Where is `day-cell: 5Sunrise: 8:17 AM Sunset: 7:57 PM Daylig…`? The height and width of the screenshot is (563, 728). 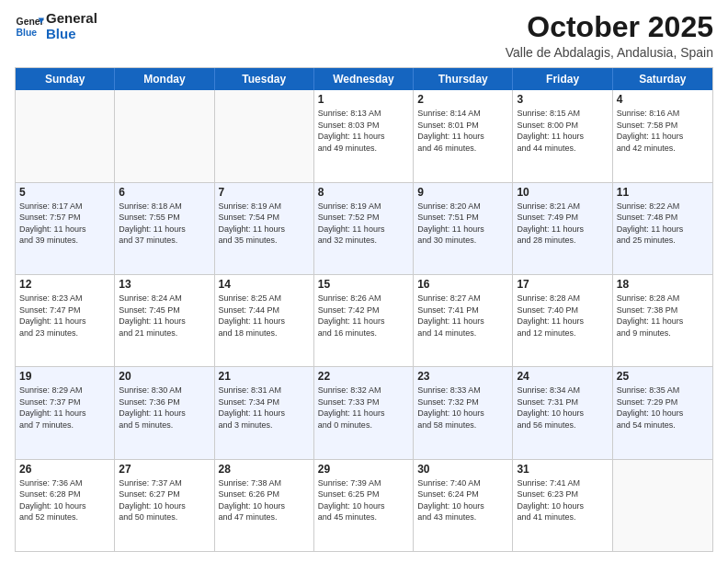 day-cell: 5Sunrise: 8:17 AM Sunset: 7:57 PM Daylig… is located at coordinates (65, 228).